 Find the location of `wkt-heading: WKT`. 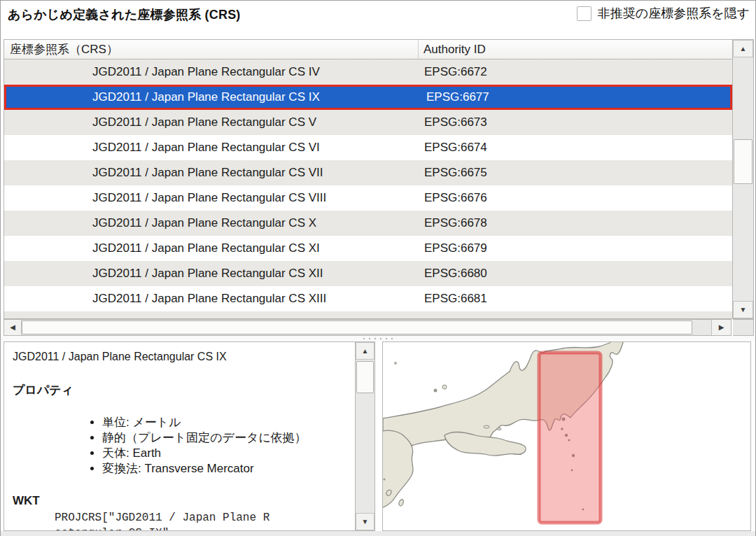

wkt-heading: WKT is located at coordinates (183, 501).